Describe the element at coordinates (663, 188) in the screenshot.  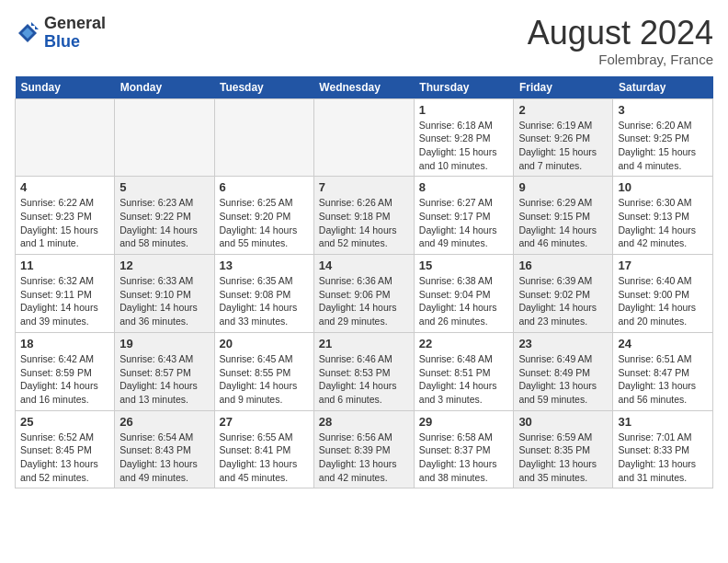
I see `day-number: 10` at that location.